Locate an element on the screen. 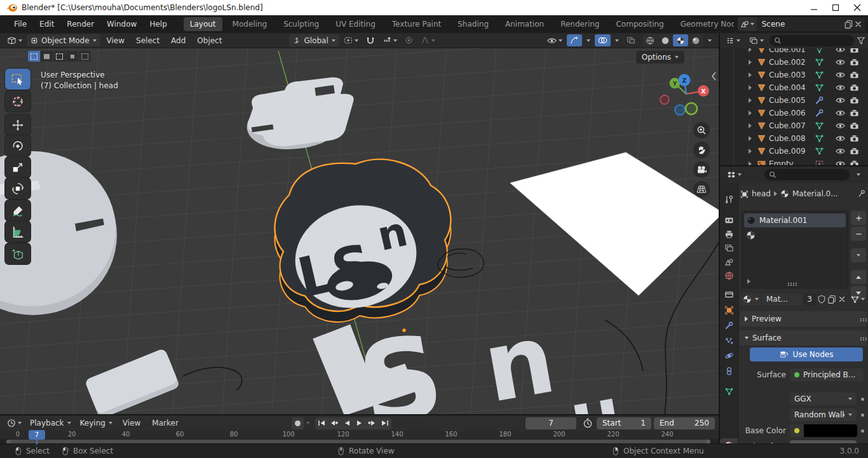 This screenshot has width=868, height=458. xray-toggle is located at coordinates (631, 41).